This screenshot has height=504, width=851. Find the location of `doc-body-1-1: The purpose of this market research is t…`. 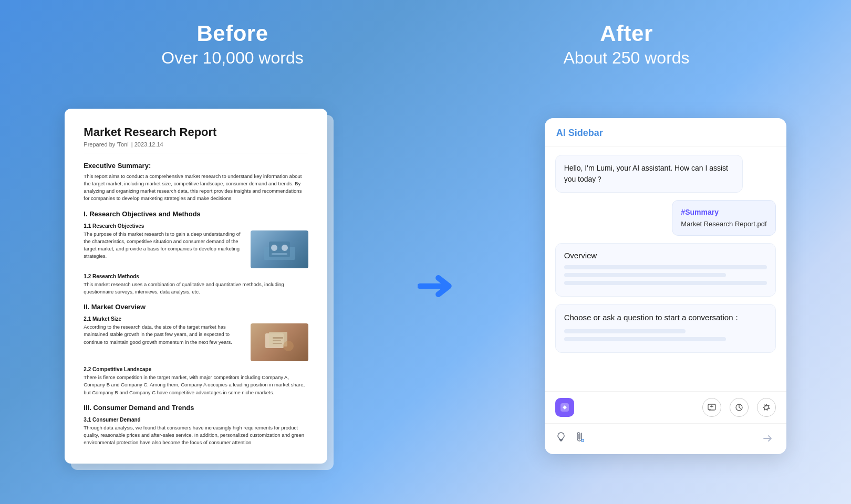

doc-body-1-1: The purpose of this market research is t… is located at coordinates (164, 246).